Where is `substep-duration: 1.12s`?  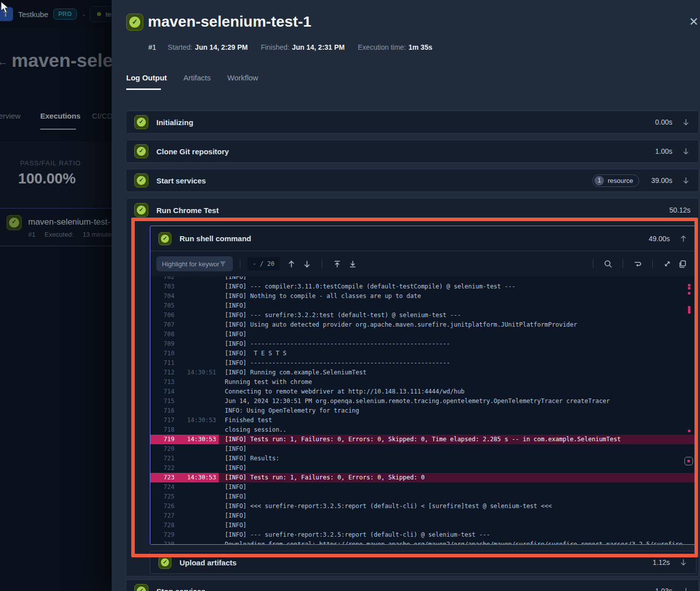
substep-duration: 1.12s is located at coordinates (661, 562).